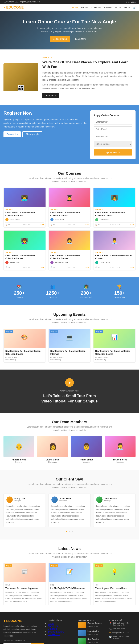  Describe the element at coordinates (69, 576) in the screenshot. I see `news-section: Latest News Lorem Ipsum dolor sit amet c…` at that location.